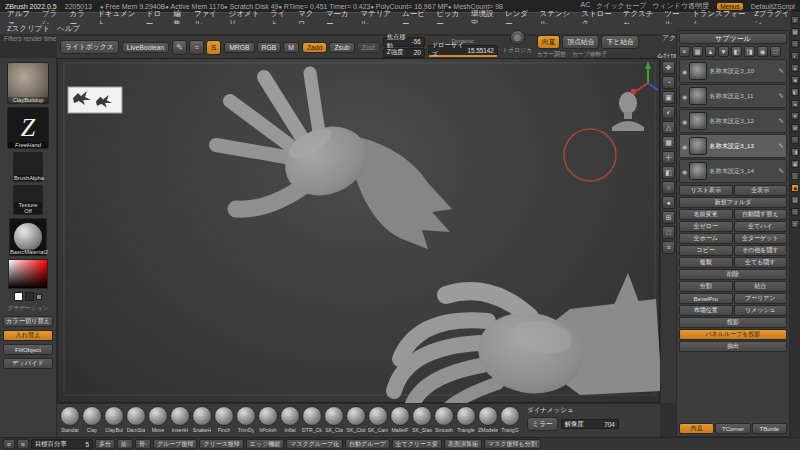 The image size is (800, 450). I want to click on subtool-button: 投影, so click(733, 322).